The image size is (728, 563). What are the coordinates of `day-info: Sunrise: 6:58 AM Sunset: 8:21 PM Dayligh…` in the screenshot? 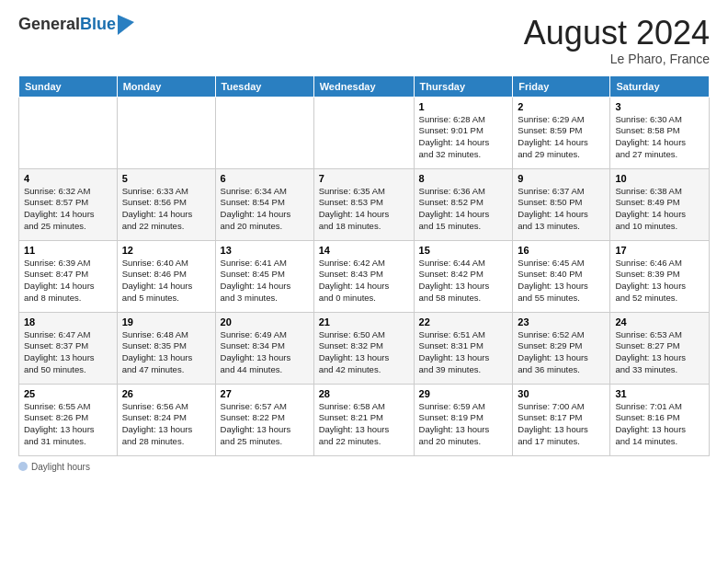 It's located at (364, 425).